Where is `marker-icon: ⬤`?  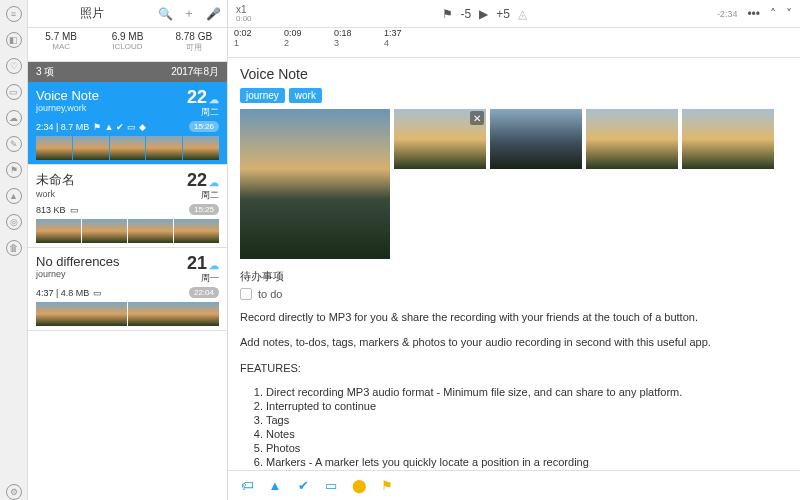 marker-icon: ⬤ is located at coordinates (359, 486).